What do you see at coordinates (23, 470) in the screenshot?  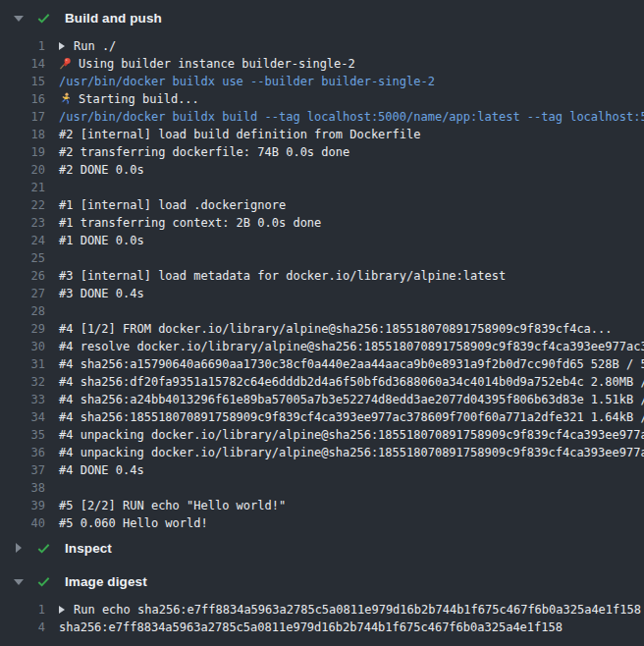 I see `line-number: 37` at bounding box center [23, 470].